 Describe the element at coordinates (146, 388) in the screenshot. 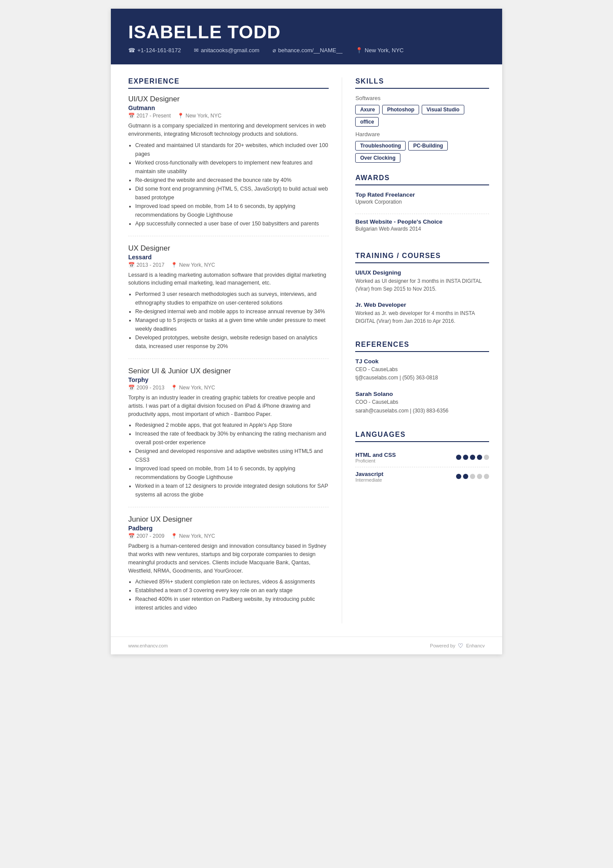

I see `job-years-3: 📅 2009 - 2013` at that location.